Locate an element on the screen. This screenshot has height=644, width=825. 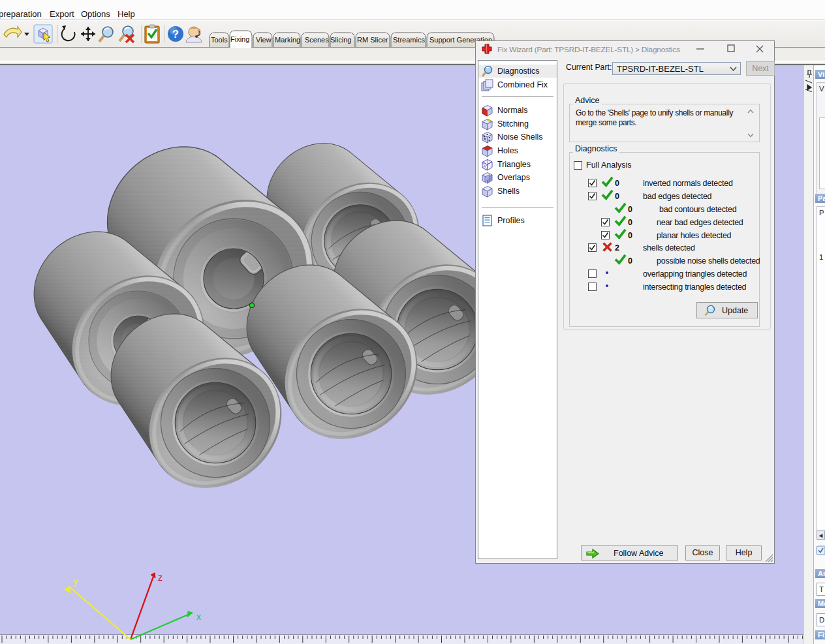
svg-text: View is located at coordinates (264, 40).